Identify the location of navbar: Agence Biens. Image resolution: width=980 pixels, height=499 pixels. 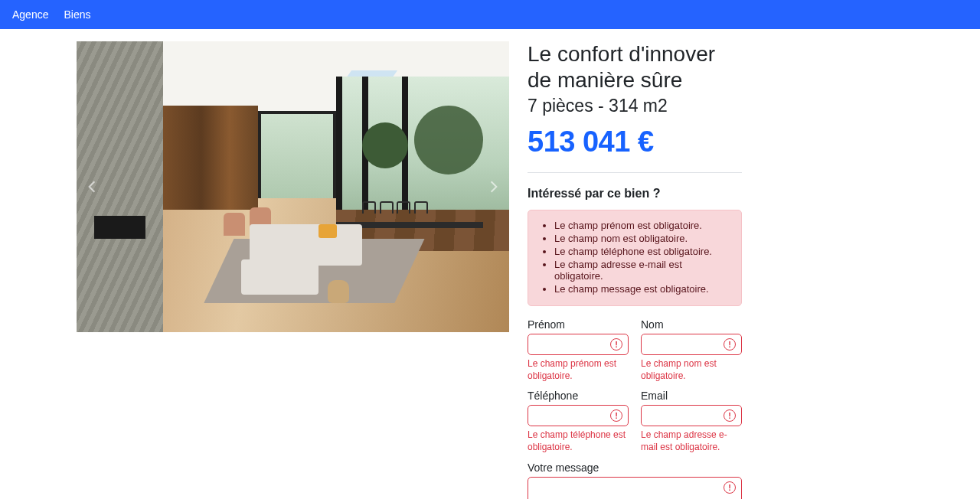
(490, 15).